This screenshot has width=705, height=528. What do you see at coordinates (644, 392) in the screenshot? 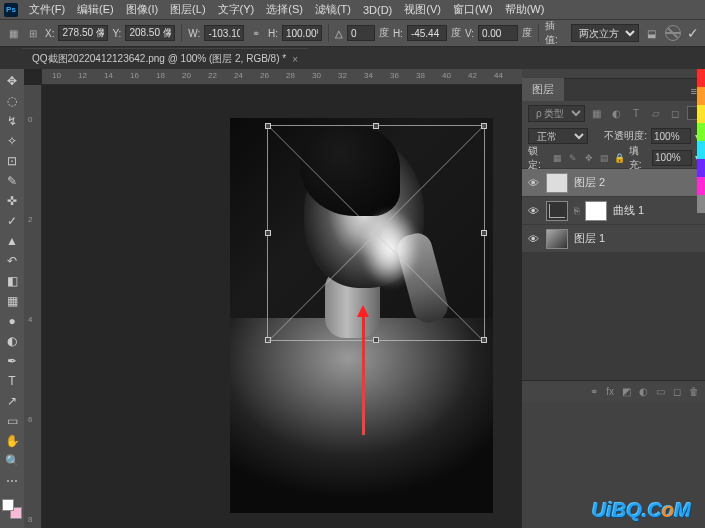
I see `adjustment-icon: ◐` at bounding box center [644, 392].